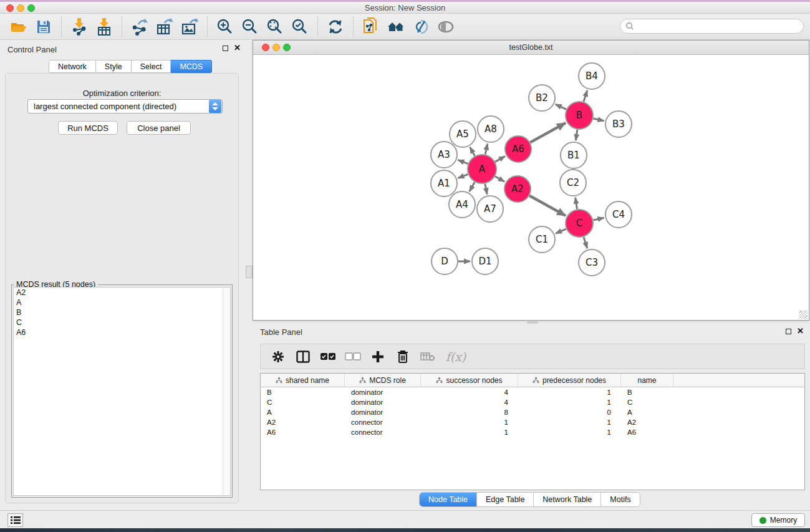 The height and width of the screenshot is (532, 810). Describe the element at coordinates (278, 357) in the screenshot. I see `gear-icon` at that location.